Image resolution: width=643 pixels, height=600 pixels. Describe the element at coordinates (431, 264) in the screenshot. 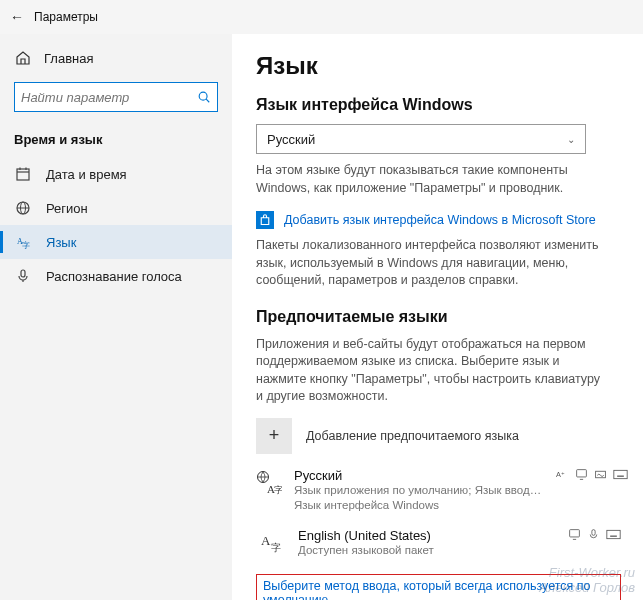

I see `display-language-desc2: Пакеты локализованного интерфейса позвол…` at that location.